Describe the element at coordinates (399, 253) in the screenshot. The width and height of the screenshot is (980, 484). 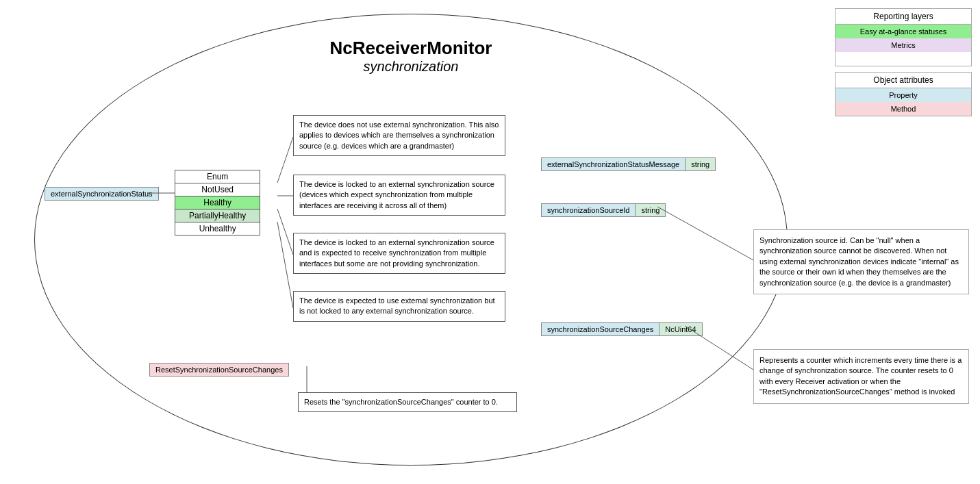
I see `desc-box-3: The device is locked to an external sync…` at that location.